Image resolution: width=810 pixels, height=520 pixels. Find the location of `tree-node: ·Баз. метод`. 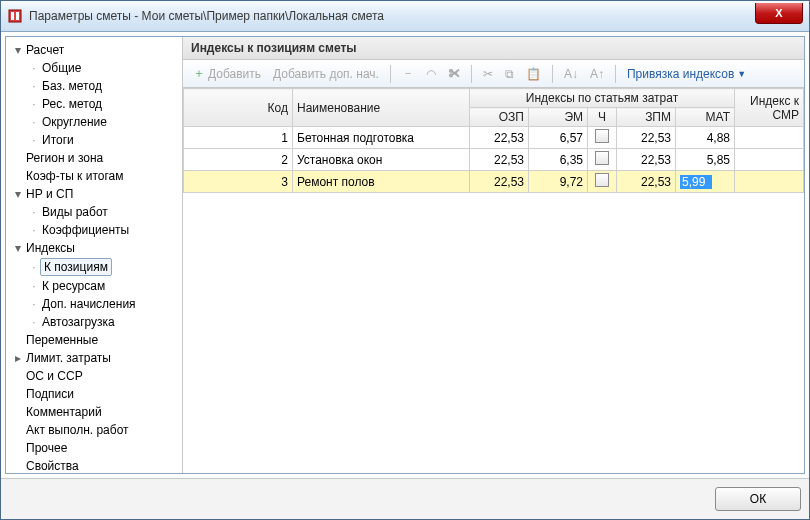

tree-node: ·Баз. метод is located at coordinates (94, 86).